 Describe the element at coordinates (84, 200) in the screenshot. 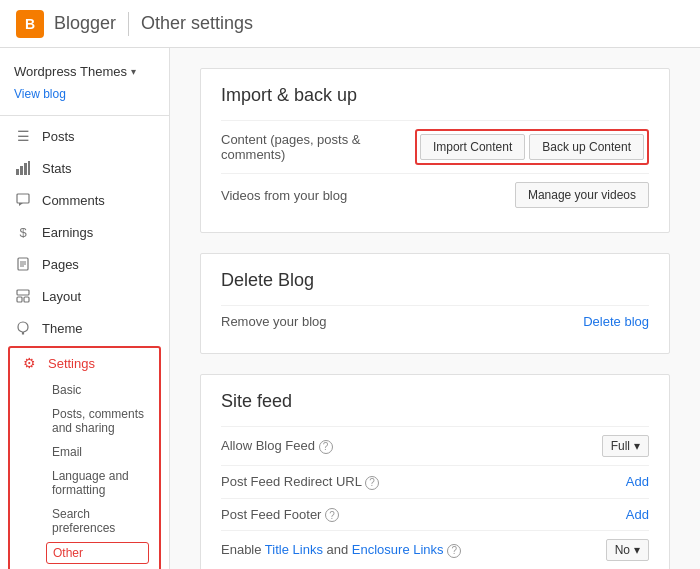

I see `sidebar-item-comments: Comments` at that location.